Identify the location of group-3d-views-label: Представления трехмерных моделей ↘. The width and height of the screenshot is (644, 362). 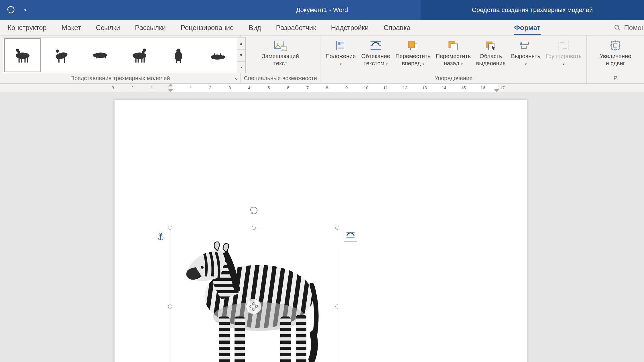
(120, 78).